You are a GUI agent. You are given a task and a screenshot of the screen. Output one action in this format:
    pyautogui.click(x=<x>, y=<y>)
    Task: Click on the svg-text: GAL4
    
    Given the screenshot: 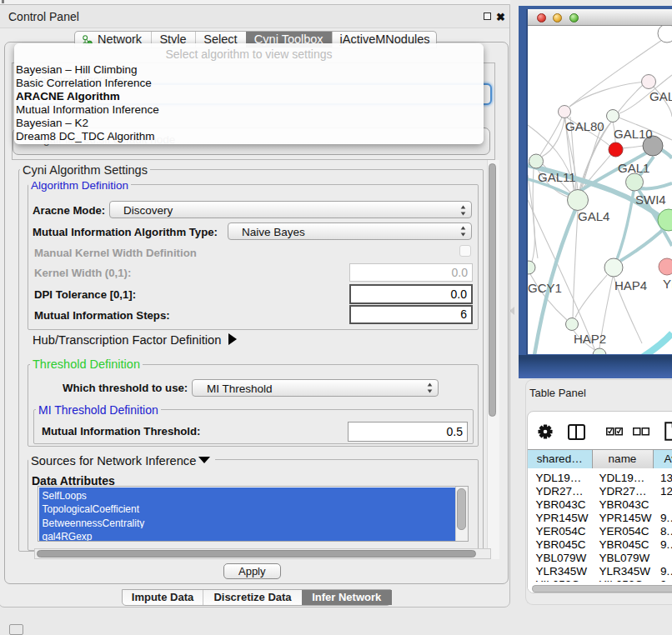 What is the action you would take?
    pyautogui.click(x=594, y=217)
    